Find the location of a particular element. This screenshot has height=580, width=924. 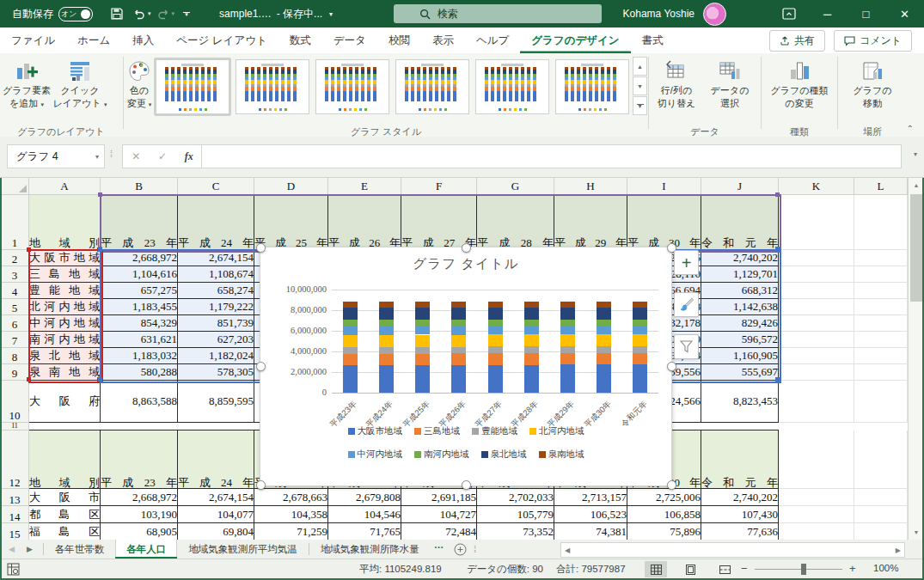

cell-C15: 69,804 is located at coordinates (217, 531).